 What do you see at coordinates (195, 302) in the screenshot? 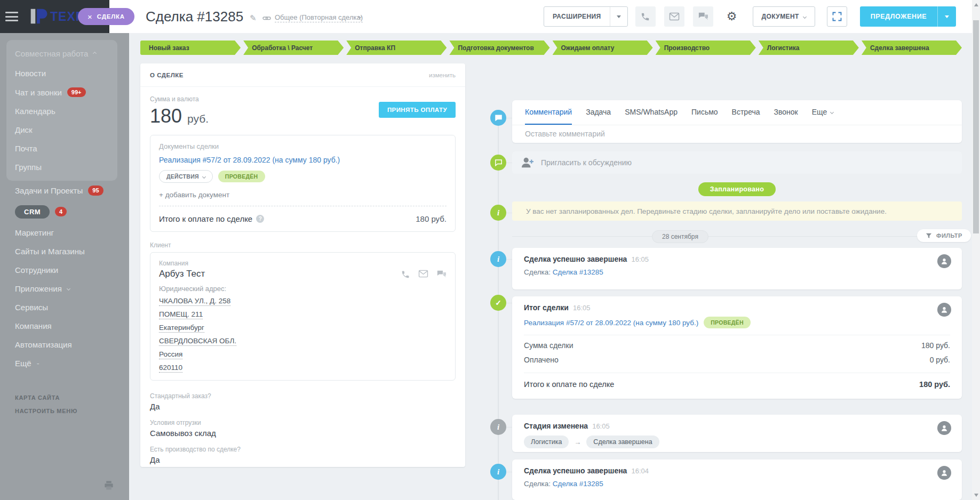
I see `address-line: ЧКАЛОВА УЛ., Д. 258` at bounding box center [195, 302].